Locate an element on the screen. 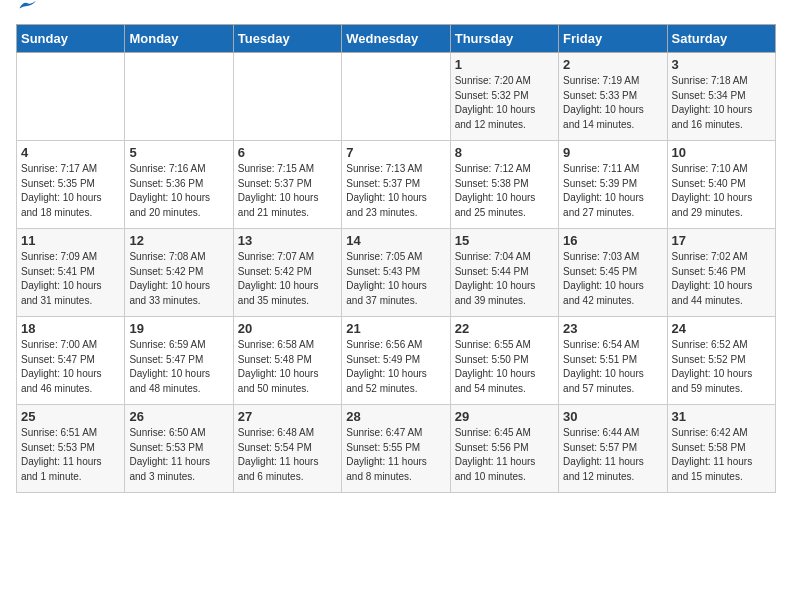  day-number: 26 is located at coordinates (178, 416).